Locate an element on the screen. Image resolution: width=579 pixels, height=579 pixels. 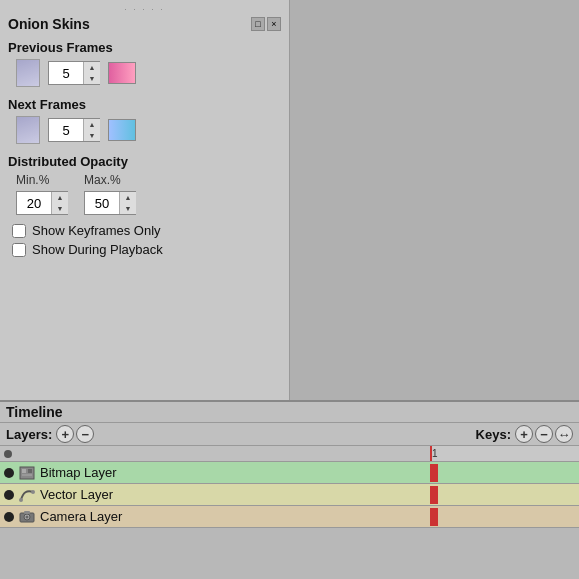
max-arrows: ▲ ▼ is located at coordinates (128, 203).